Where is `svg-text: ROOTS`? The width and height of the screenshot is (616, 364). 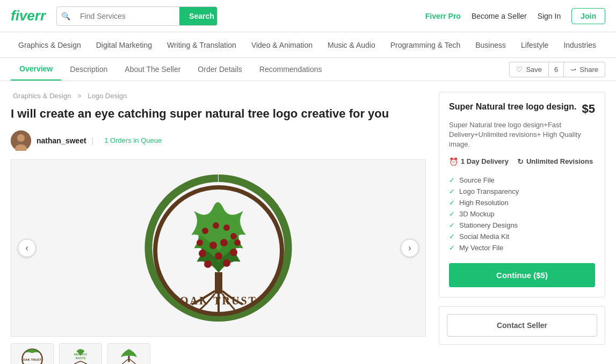
svg-text: ROOTS is located at coordinates (81, 358).